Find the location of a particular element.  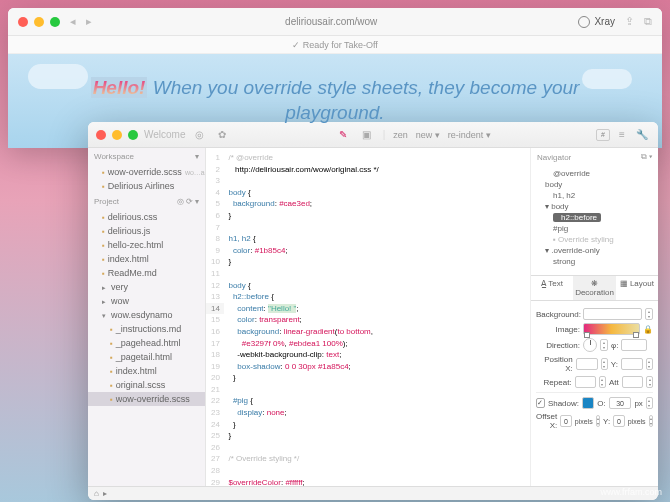

gear-icon: ✿ is located at coordinates (222, 135).